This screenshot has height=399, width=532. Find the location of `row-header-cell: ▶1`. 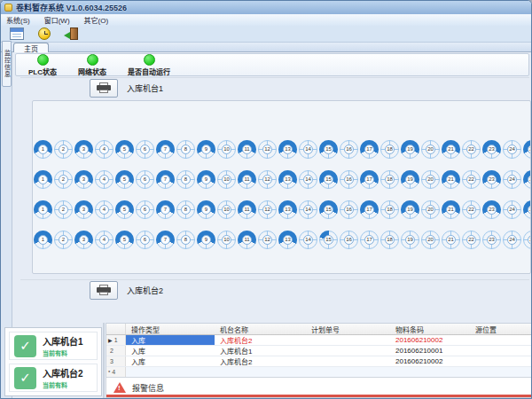

row-header-cell: ▶1 is located at coordinates (116, 340).